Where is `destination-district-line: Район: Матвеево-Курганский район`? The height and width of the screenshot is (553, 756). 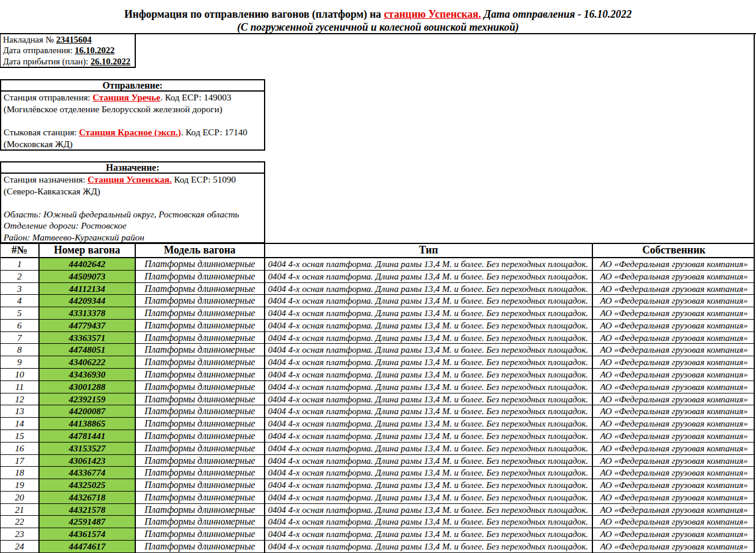 destination-district-line: Район: Матвеево-Курганский район is located at coordinates (133, 238).